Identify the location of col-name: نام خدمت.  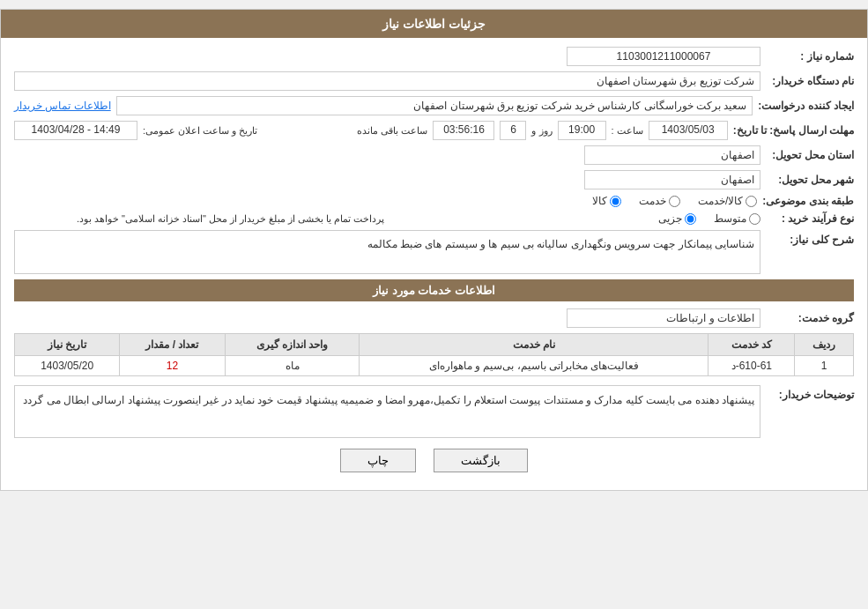
(534, 345).